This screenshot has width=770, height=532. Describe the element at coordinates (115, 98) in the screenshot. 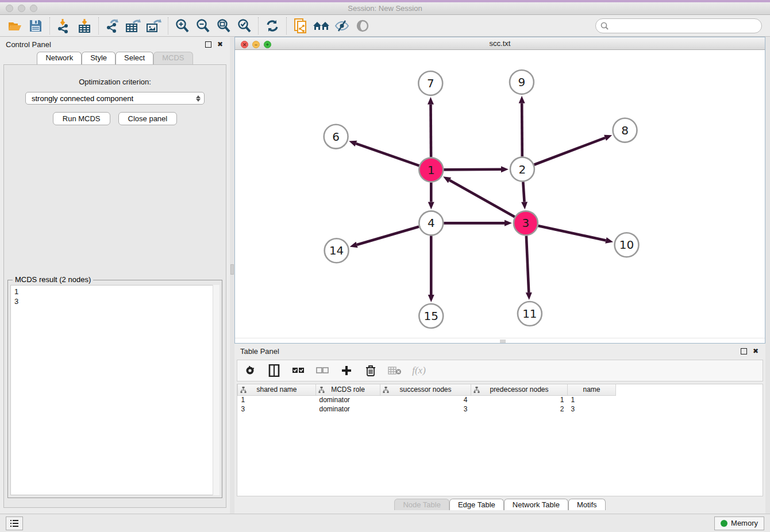

I see `optimization-criterion-select: strongly connected component` at that location.